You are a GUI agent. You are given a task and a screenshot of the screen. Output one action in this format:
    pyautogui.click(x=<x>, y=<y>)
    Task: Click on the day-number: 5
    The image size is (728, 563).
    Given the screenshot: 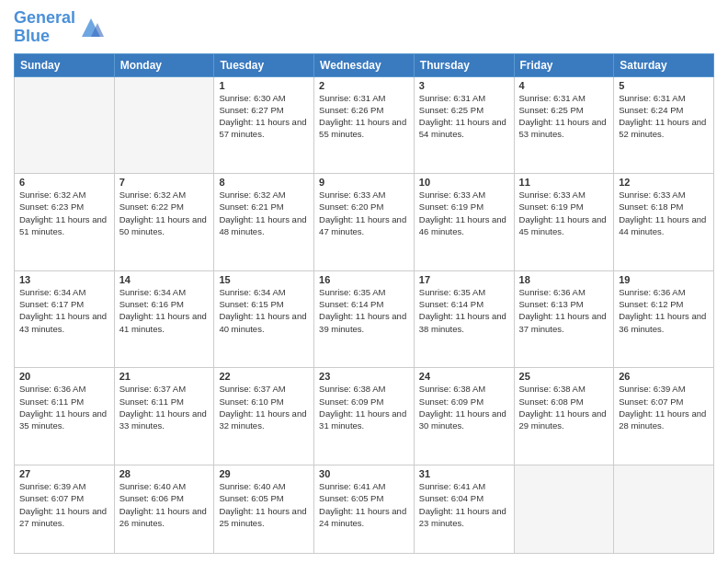 What is the action you would take?
    pyautogui.click(x=664, y=86)
    